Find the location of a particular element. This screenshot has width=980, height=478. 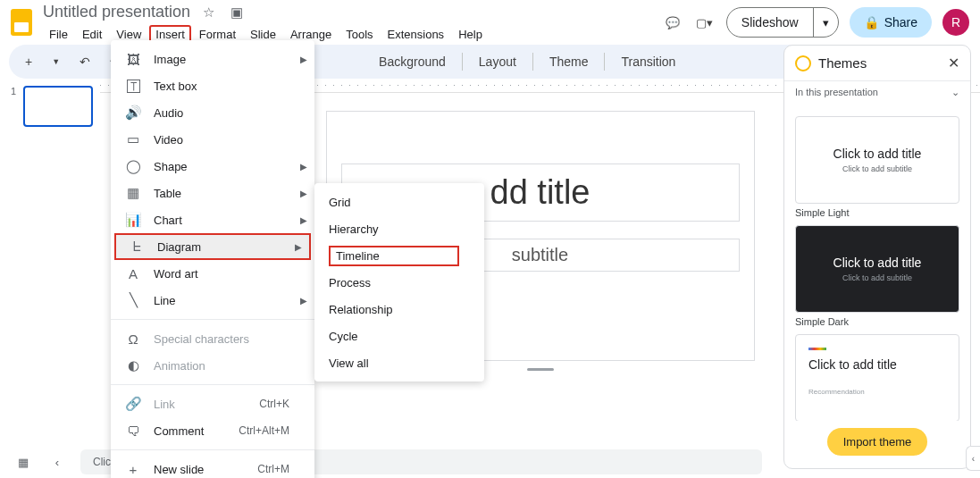

insert-image: 🖼Image▶ is located at coordinates (213, 59).